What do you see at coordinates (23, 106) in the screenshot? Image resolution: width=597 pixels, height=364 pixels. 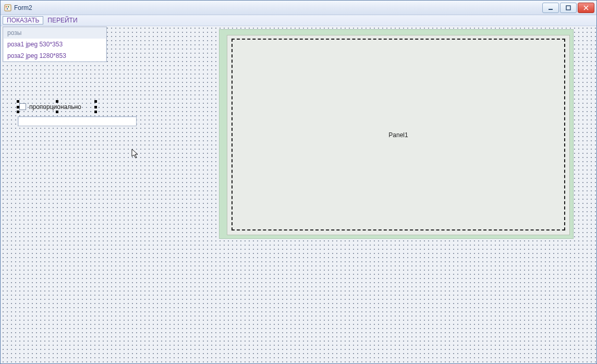 I see `checkbox-box-icon` at bounding box center [23, 106].